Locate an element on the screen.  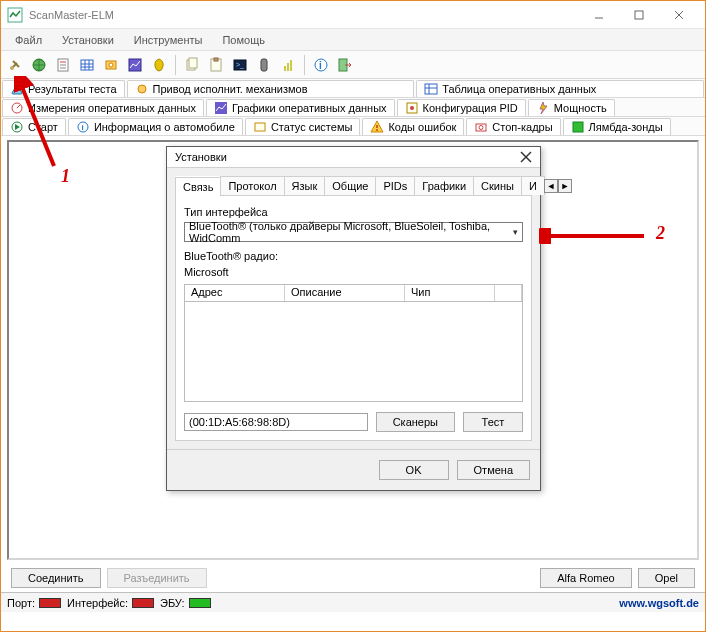
device-icon is located at coordinates (264, 65).